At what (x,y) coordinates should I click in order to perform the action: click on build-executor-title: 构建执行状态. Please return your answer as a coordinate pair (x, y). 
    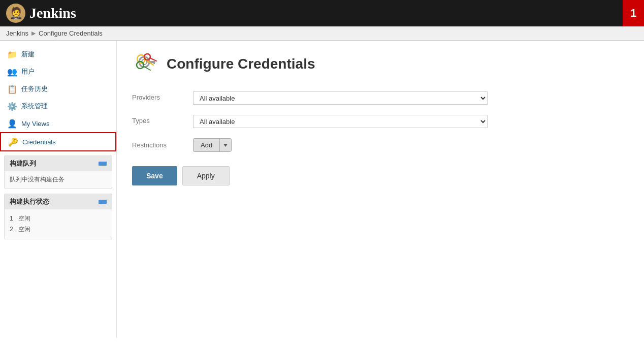
    Looking at the image, I should click on (29, 202).